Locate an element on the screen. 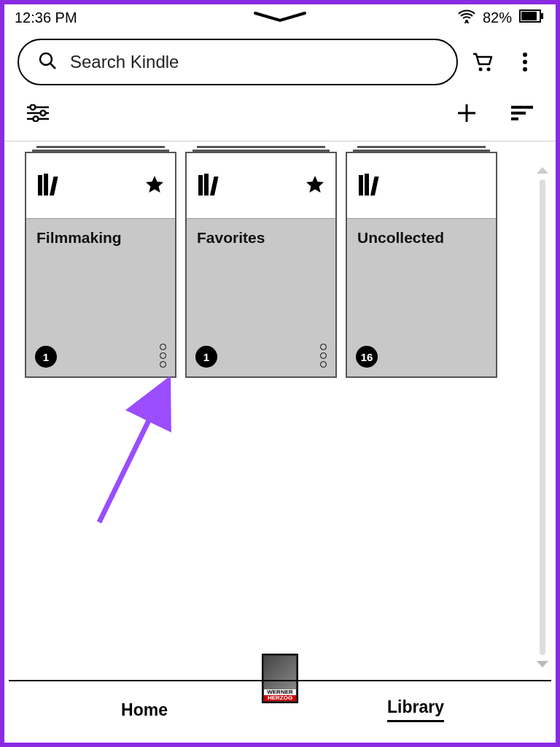  sort-button is located at coordinates (522, 113).